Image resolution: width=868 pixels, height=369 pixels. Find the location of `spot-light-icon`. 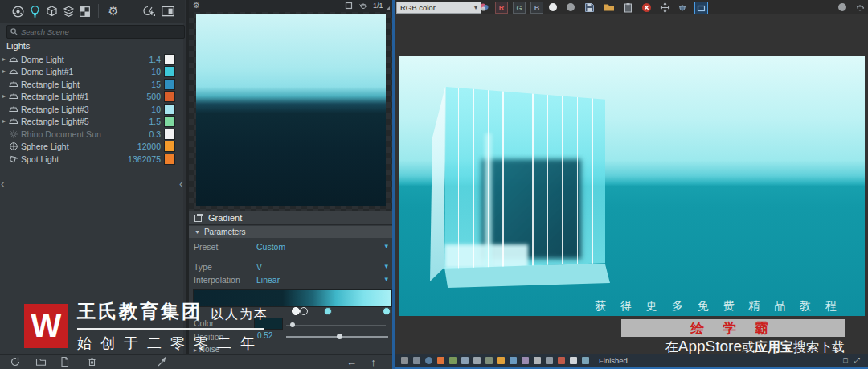

spot-light-icon is located at coordinates (14, 159).